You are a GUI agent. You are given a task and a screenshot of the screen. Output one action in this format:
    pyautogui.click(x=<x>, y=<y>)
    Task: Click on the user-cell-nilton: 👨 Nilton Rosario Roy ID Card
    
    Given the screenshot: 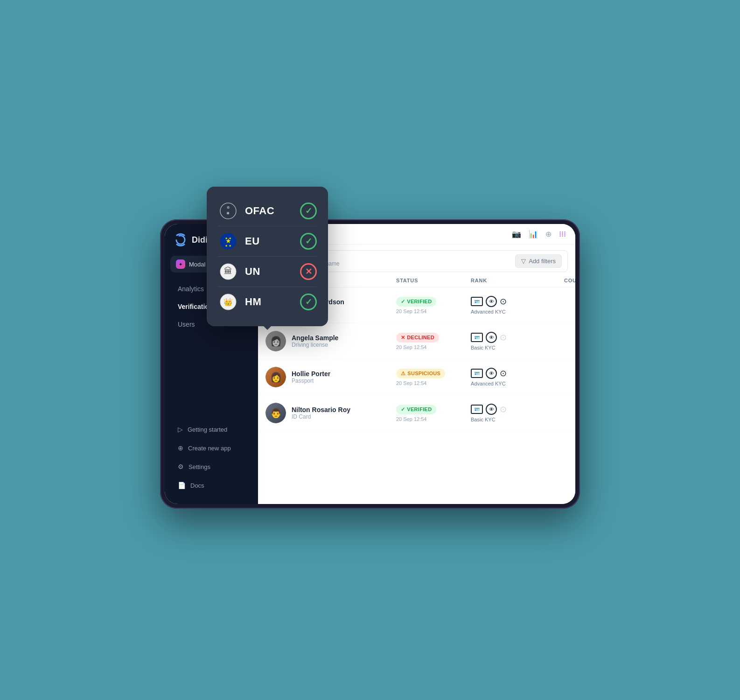 What is the action you would take?
    pyautogui.click(x=331, y=413)
    